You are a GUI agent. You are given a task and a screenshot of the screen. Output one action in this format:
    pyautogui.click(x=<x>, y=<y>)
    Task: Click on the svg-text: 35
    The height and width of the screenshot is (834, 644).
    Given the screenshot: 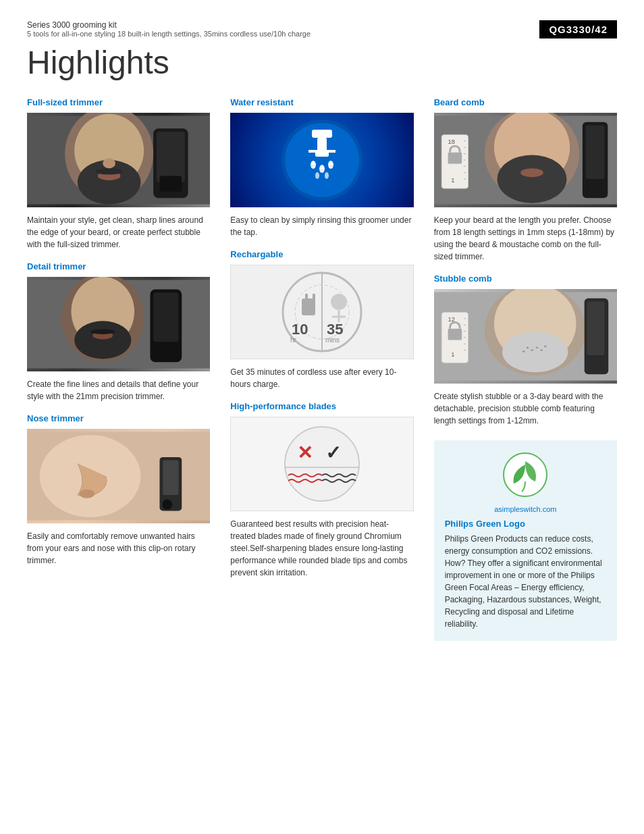 What is the action you would take?
    pyautogui.click(x=335, y=330)
    